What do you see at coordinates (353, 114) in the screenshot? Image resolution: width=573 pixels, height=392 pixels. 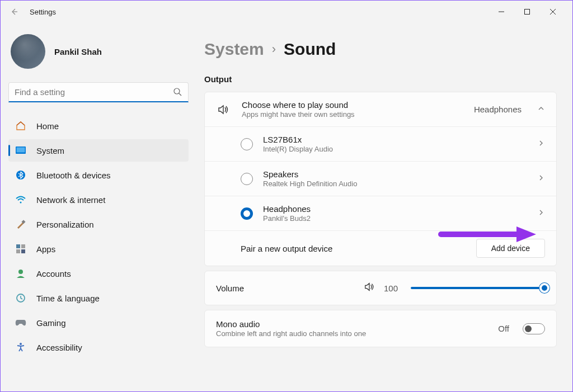 I see `choose-sub: Apps might have their own settings` at bounding box center [353, 114].